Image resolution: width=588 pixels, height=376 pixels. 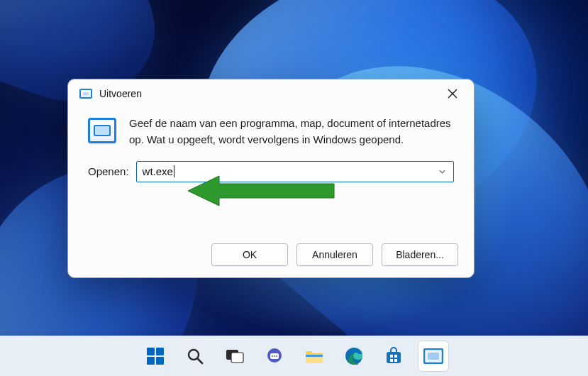 What do you see at coordinates (121, 94) in the screenshot?
I see `dialog-title: Uitvoeren` at bounding box center [121, 94].